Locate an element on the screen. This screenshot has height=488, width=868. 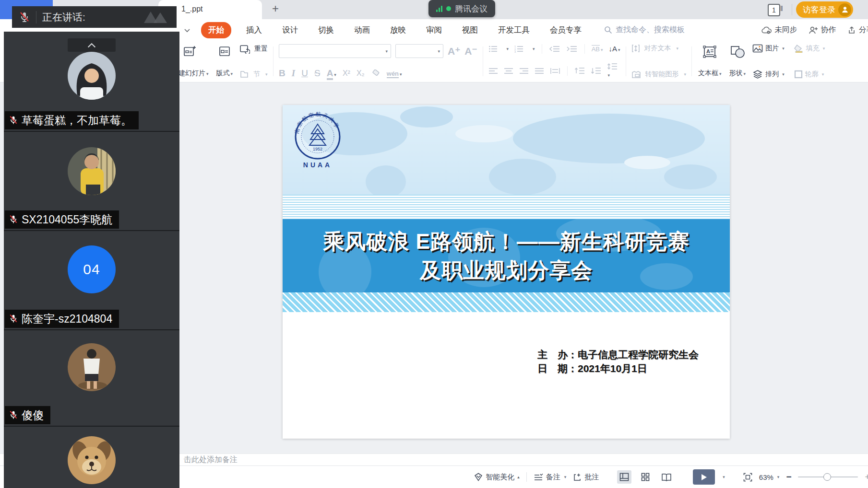
meeting-header: 正在讲话: is located at coordinates (94, 17).